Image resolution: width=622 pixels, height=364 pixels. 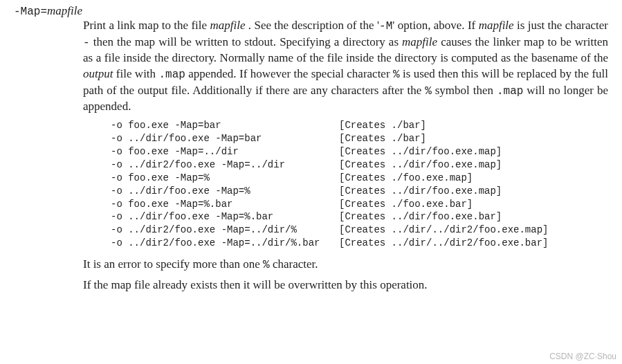 I want to click on text: is just the character, so click(x=562, y=25).